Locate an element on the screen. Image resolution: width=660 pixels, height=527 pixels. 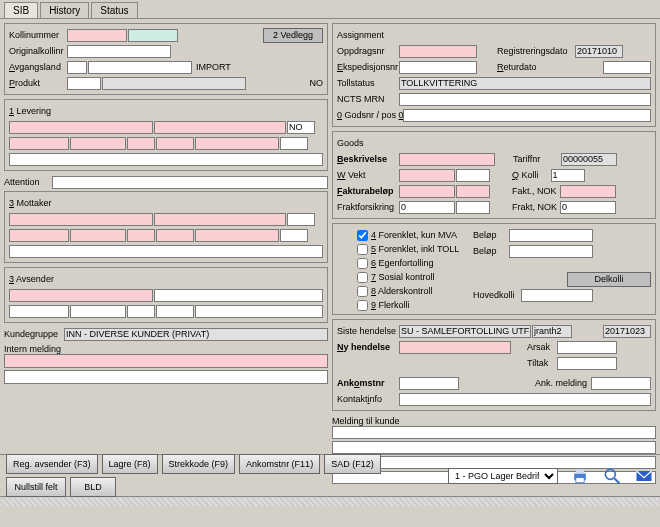
levering-r2e is located at coordinates (237, 144).